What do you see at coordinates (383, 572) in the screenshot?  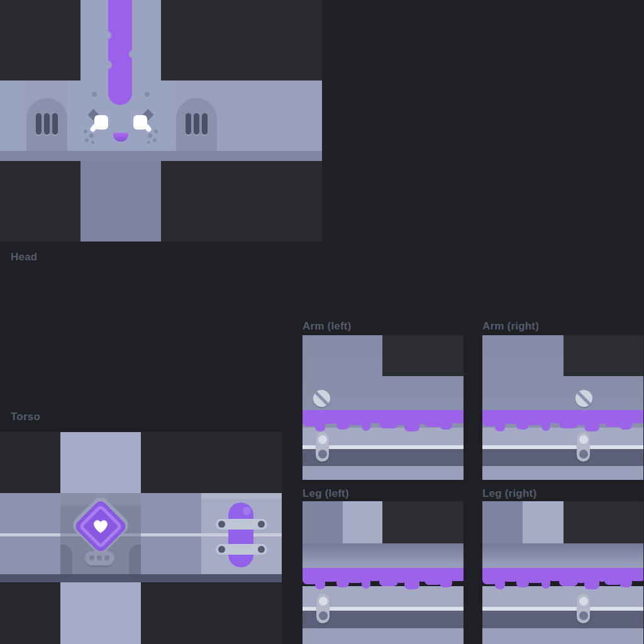 I see `leg-left-texture-tile` at bounding box center [383, 572].